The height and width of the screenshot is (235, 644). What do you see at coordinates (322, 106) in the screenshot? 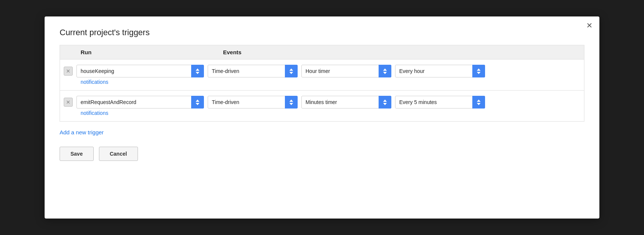
I see `trigger-row-2: ✕ houseKeeping emitRequestAndRecord` at bounding box center [322, 106].